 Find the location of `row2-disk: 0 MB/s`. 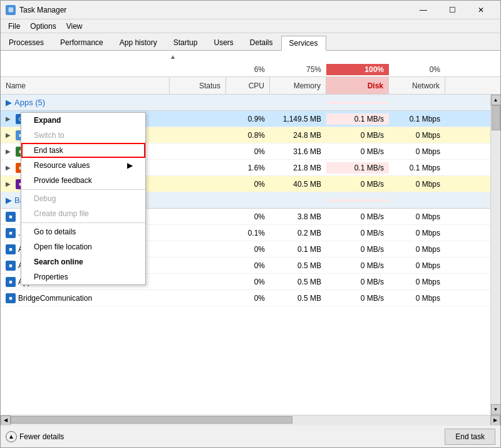

row2-disk: 0 MB/s is located at coordinates (358, 135).